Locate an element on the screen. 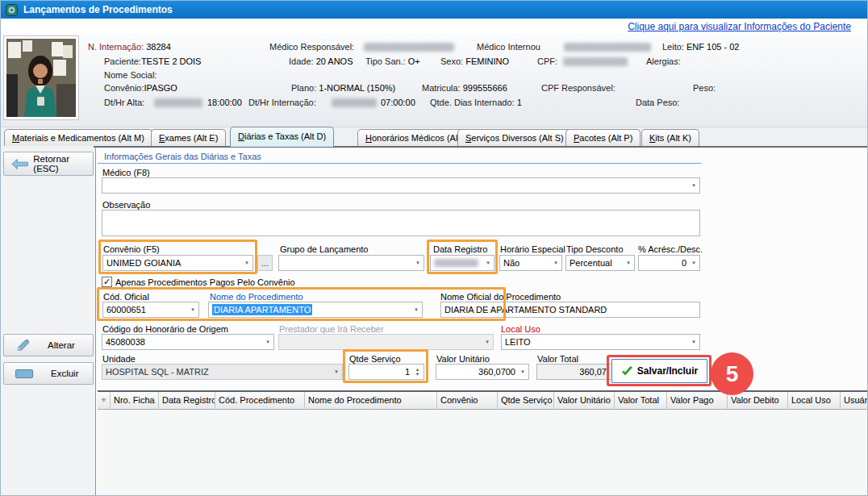  sexo-label: Sexo: is located at coordinates (452, 61).